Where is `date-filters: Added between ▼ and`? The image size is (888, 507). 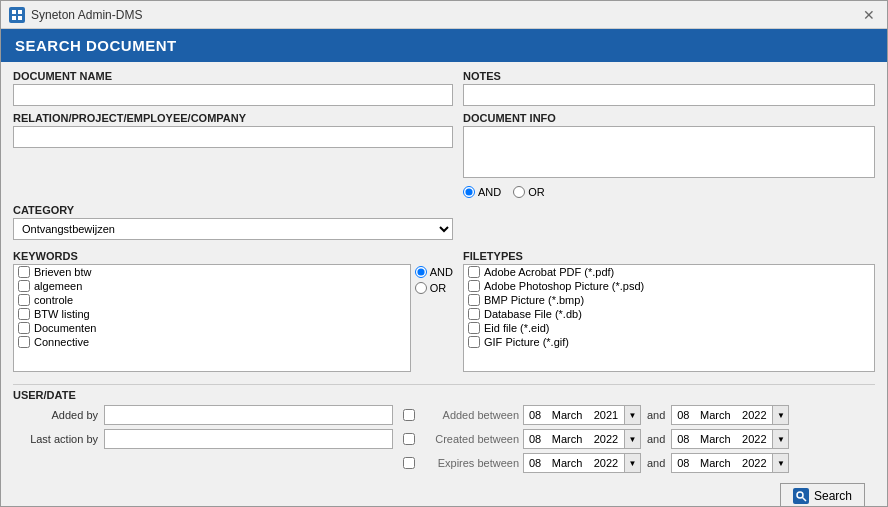
date-filters: Added between ▼ and is located at coordinates (639, 439).